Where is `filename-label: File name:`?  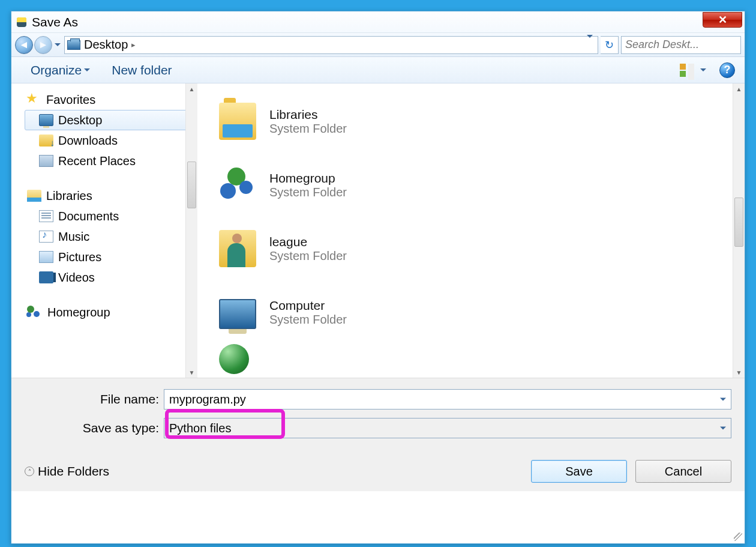
filename-label: File name: is located at coordinates (94, 399).